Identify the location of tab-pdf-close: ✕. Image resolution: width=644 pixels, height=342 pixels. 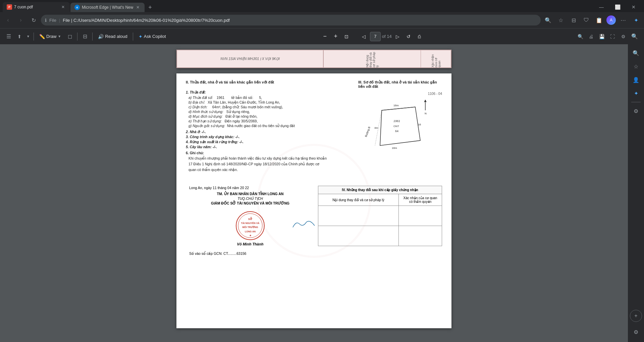
(63, 7).